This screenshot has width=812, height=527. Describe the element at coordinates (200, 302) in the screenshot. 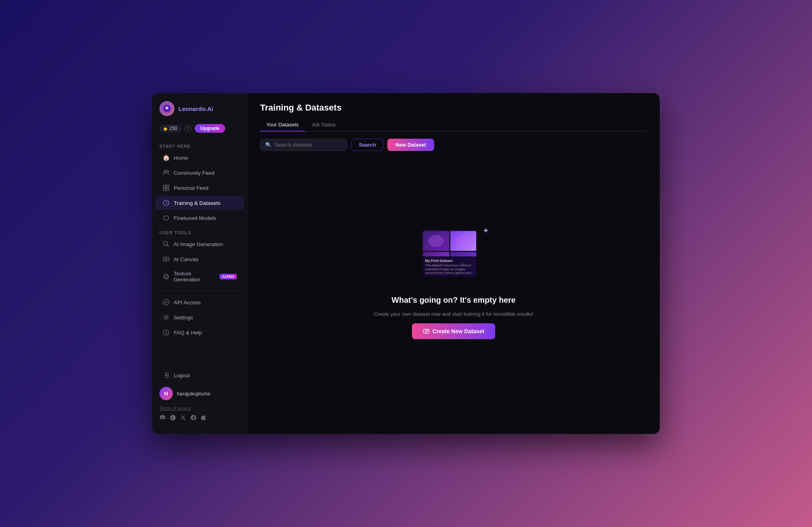

I see `sidebar-item-api-access: API Access` at that location.